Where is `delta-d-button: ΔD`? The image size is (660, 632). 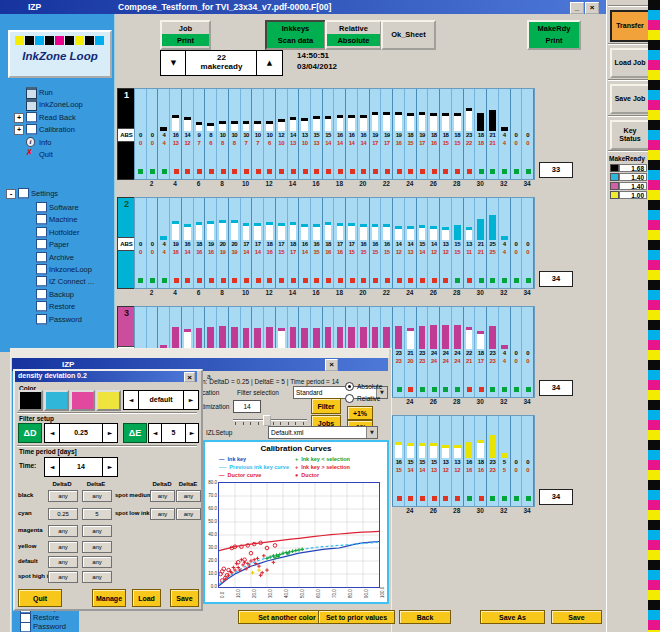
delta-d-button: ΔD is located at coordinates (30, 433).